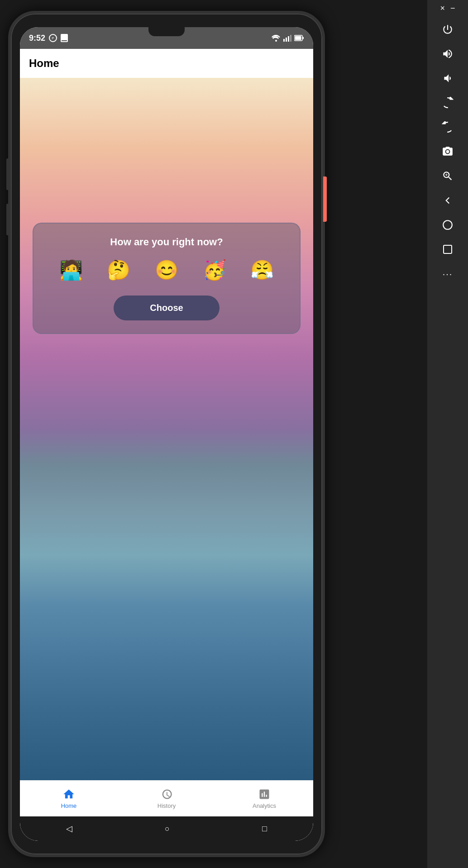 Image resolution: width=468 pixels, height=868 pixels. Describe the element at coordinates (448, 78) in the screenshot. I see `volume-down-icon` at that location.